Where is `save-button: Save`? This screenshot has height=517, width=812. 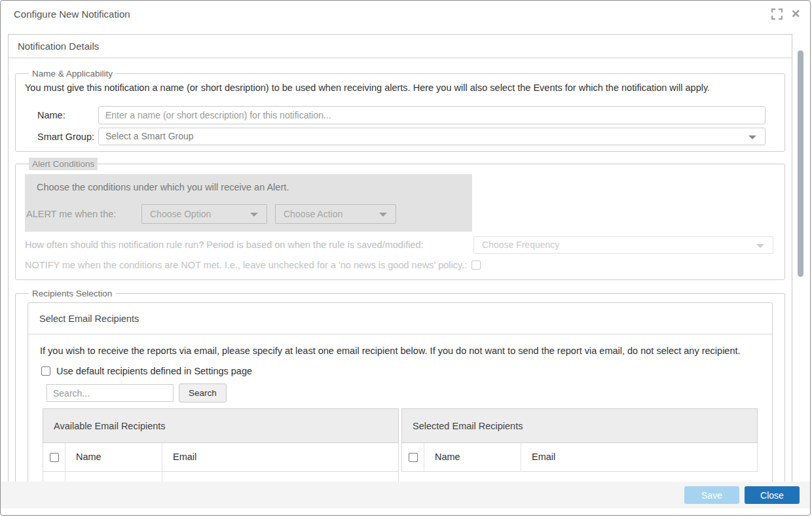
save-button: Save is located at coordinates (712, 495).